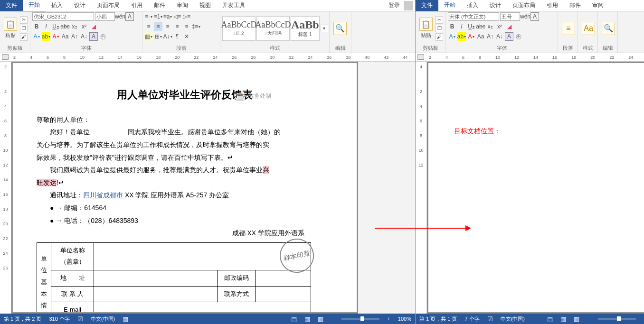 Image resolution: width=644 pixels, height=324 pixels. What do you see at coordinates (11, 6) in the screenshot?
I see `tab-file: 文件` at bounding box center [11, 6].